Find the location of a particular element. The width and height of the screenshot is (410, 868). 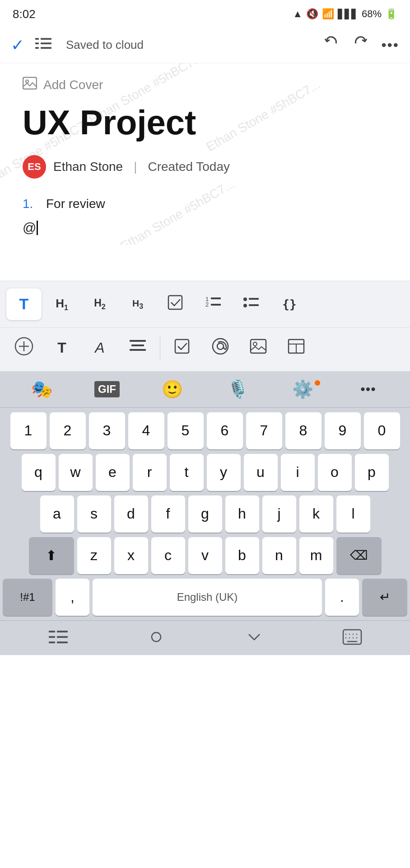

redo-icon is located at coordinates (360, 45).